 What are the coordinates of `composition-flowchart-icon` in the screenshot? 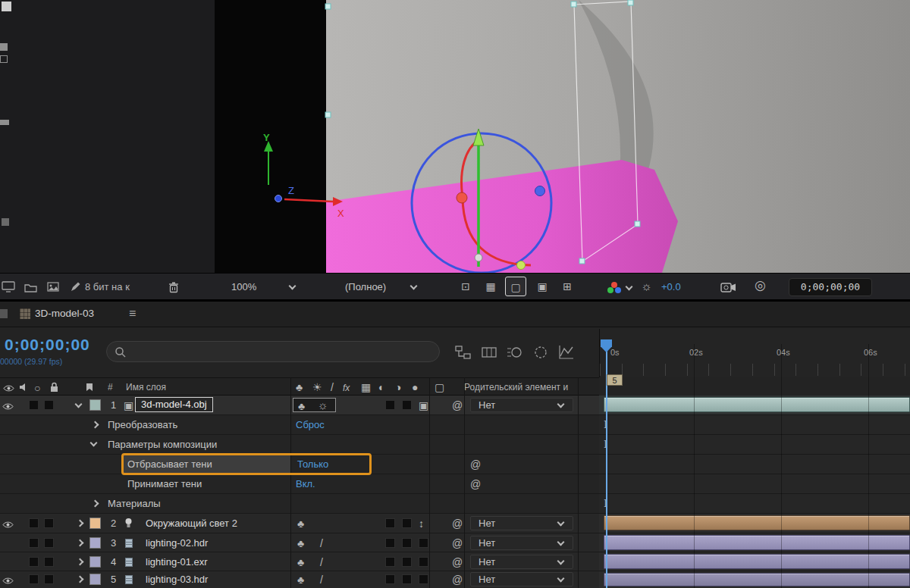 It's located at (463, 352).